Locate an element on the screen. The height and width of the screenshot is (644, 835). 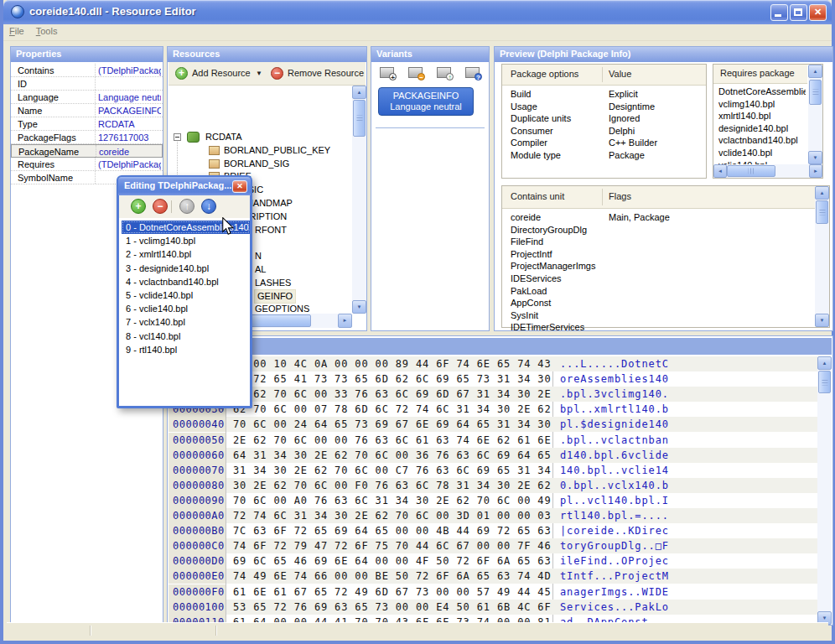
requires-package-item: DotnetCoreAssemblies140.bpl is located at coordinates (762, 92).